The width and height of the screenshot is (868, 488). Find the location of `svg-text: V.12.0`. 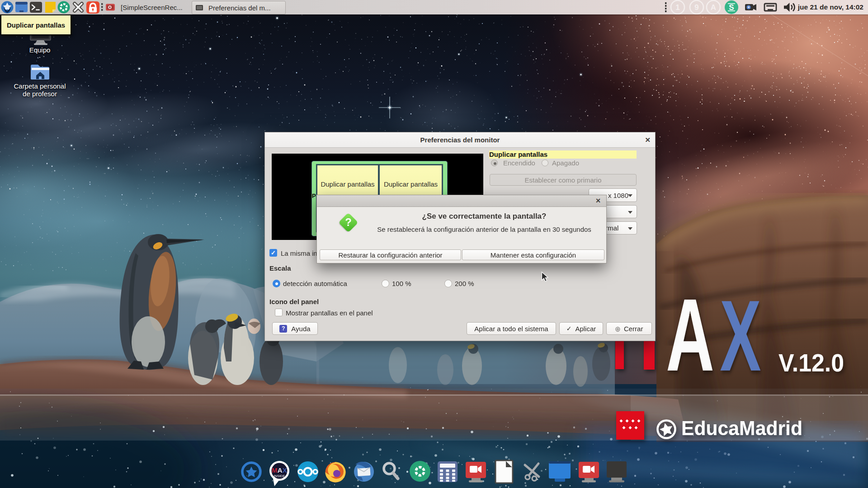

svg-text: V.12.0 is located at coordinates (811, 362).